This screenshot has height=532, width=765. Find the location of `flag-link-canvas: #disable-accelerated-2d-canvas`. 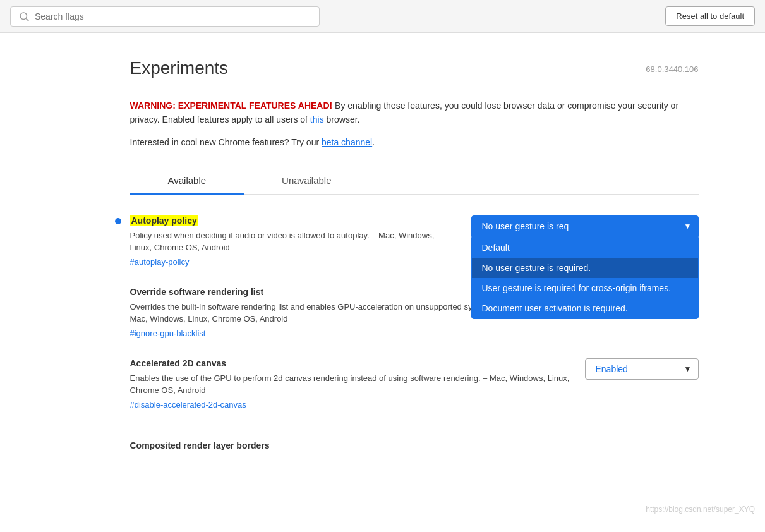

flag-link-canvas: #disable-accelerated-2d-canvas is located at coordinates (188, 404).